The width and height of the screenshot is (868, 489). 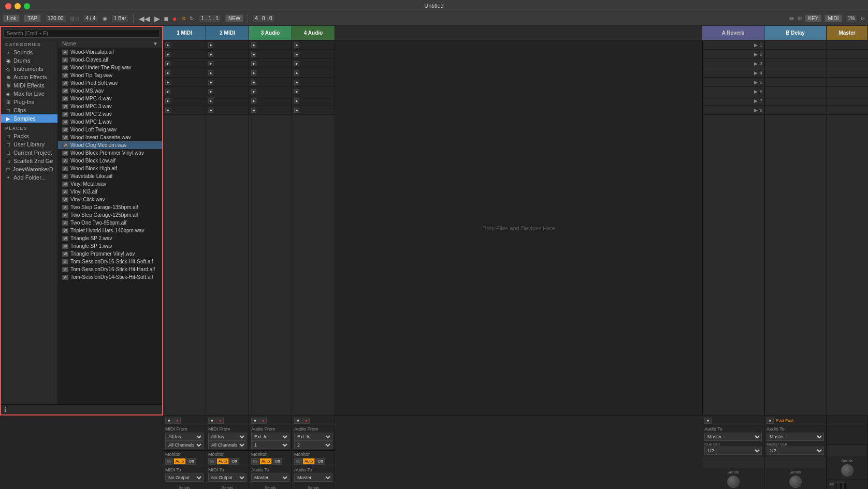 What do you see at coordinates (29, 94) in the screenshot?
I see `nav-item-max-for-live: ◈ Max for Live` at bounding box center [29, 94].